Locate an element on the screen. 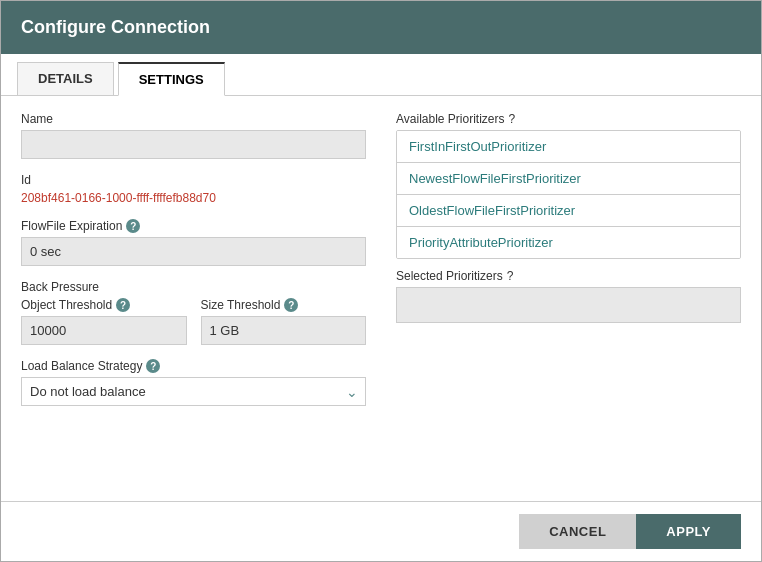  size-threshold-help-icon: ? is located at coordinates (291, 305).